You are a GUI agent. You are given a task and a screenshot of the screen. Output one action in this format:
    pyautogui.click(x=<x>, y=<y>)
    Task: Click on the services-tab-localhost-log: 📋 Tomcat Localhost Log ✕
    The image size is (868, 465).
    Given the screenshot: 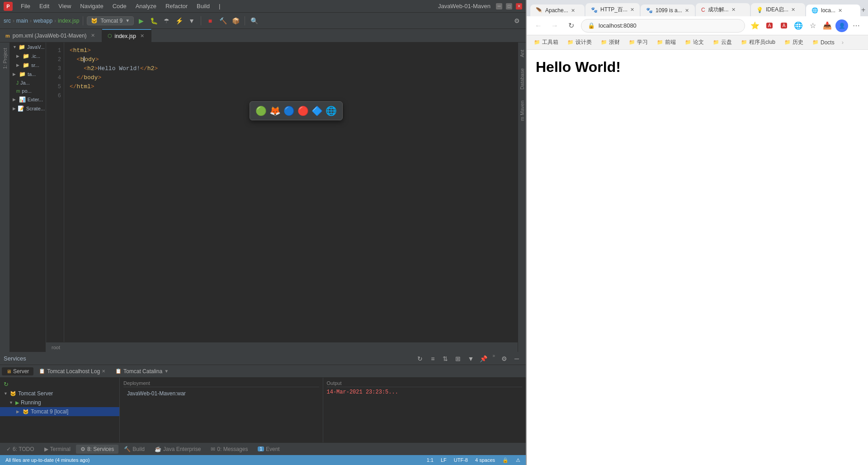 What is the action you would take?
    pyautogui.click(x=72, y=371)
    